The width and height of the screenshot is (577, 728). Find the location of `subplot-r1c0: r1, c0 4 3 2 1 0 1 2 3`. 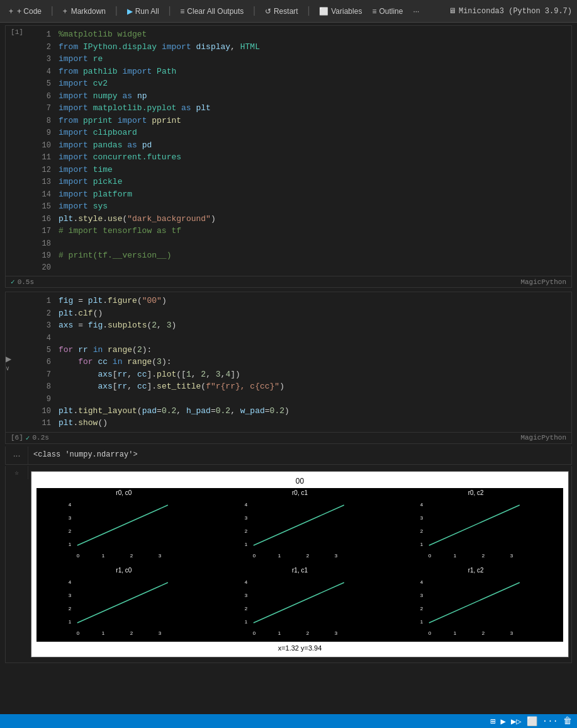

subplot-r1c0: r1, c0 4 3 2 1 0 1 2 3 is located at coordinates (124, 603).